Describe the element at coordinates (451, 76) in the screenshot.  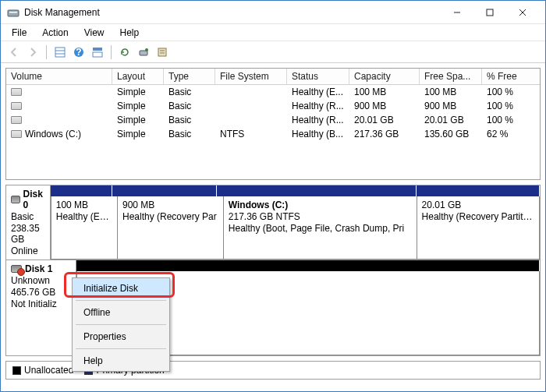
I see `col-freespace: Free Spa...` at that location.